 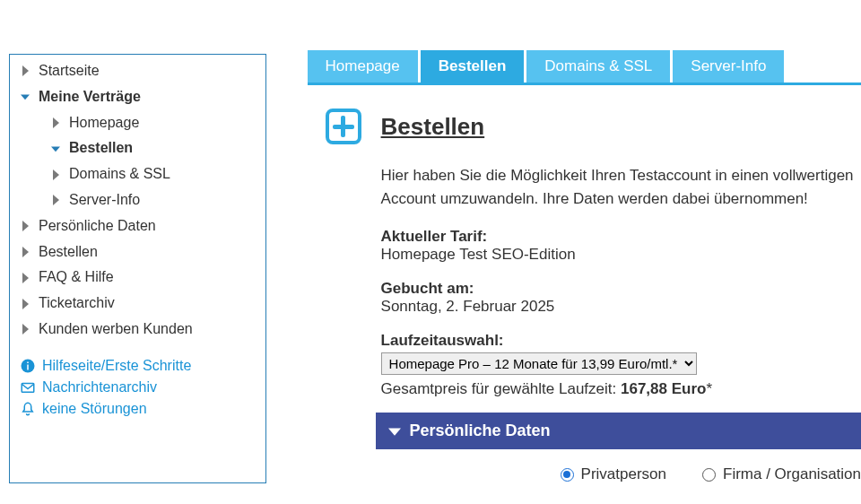 I want to click on label-laufzeit: Laufzeitauswahl:, so click(x=621, y=341).